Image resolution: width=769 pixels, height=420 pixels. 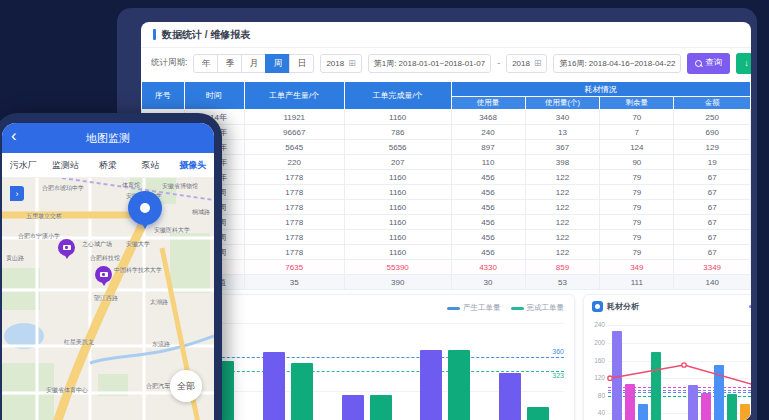 I want to click on pie-chart-icon, so click(x=598, y=306).